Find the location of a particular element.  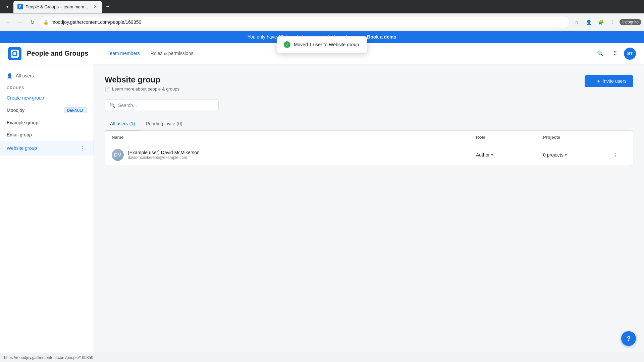

sidebar: 👤 All users GROUPS Create new group Mood… is located at coordinates (47, 208).